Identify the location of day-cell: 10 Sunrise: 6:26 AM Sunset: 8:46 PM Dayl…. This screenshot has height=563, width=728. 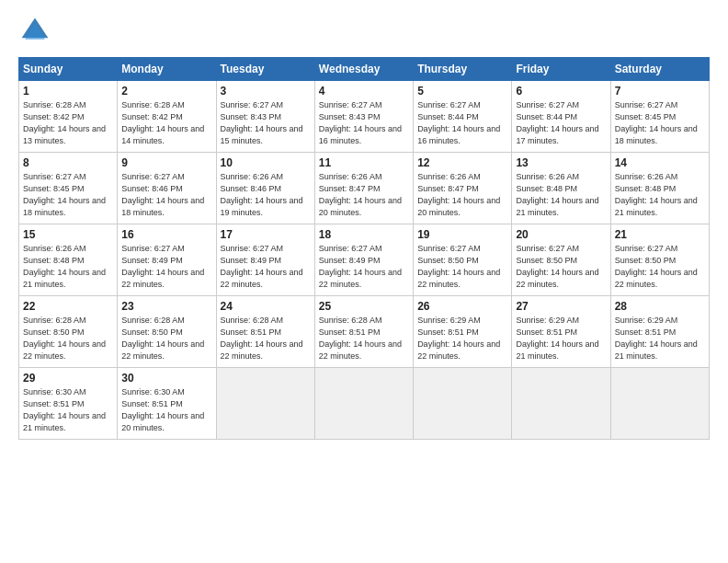
(265, 189).